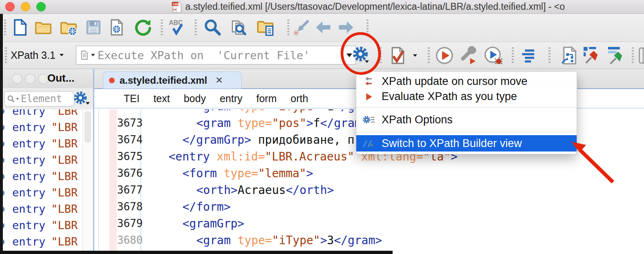  Describe the element at coordinates (493, 56) in the screenshot. I see `debug-transformation-button` at that location.